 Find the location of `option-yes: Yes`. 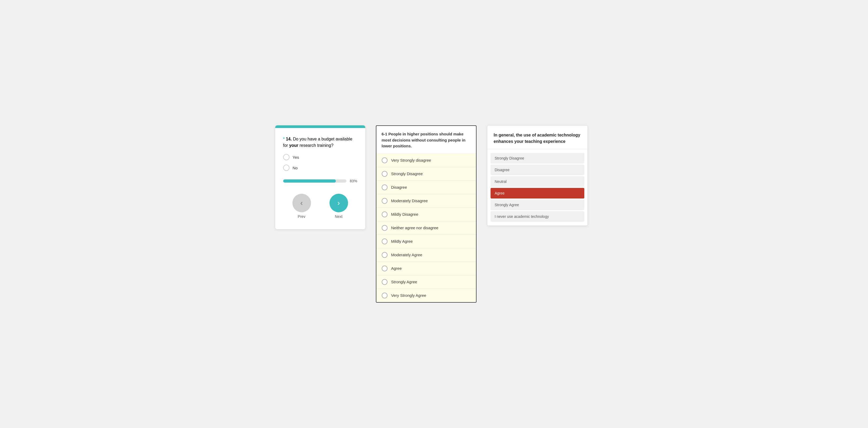

option-yes: Yes is located at coordinates (320, 157).